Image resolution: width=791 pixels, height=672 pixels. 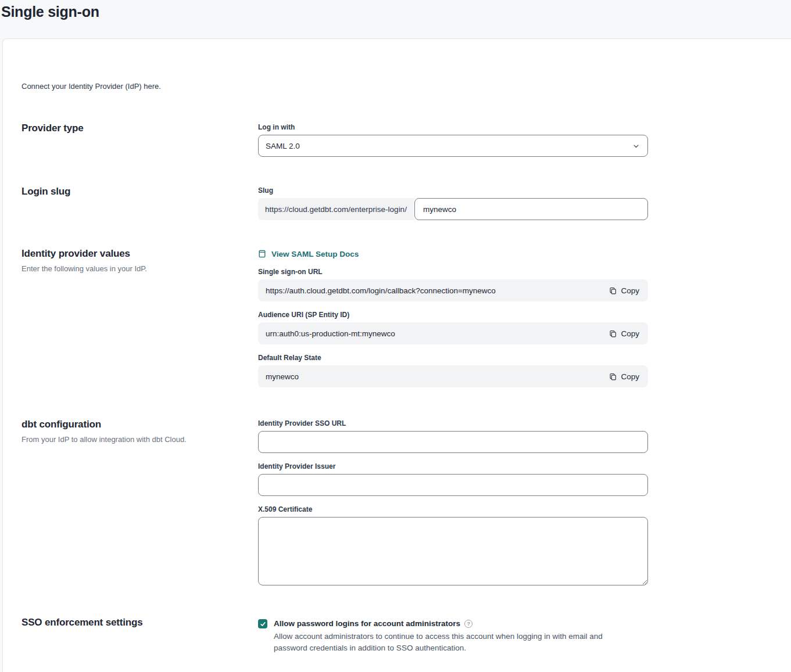 I want to click on idp-sso-url-label: Identity Provider SSO URL, so click(x=453, y=423).